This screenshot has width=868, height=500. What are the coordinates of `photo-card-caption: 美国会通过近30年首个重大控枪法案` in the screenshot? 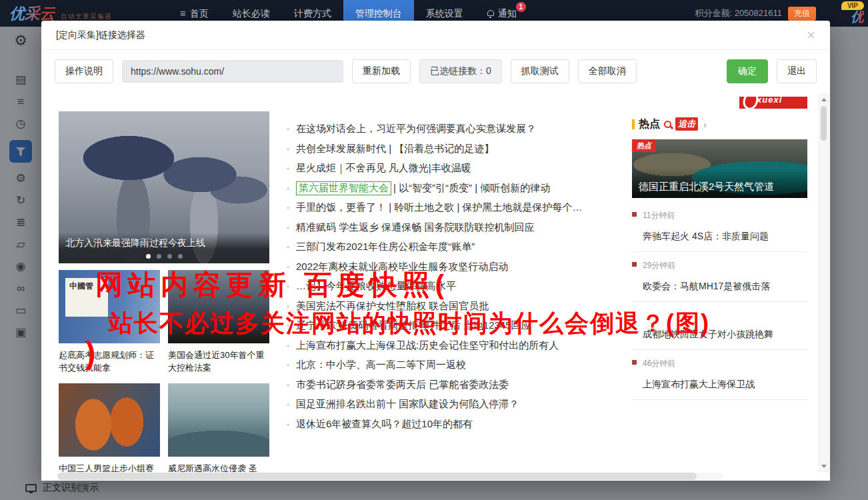 It's located at (219, 361).